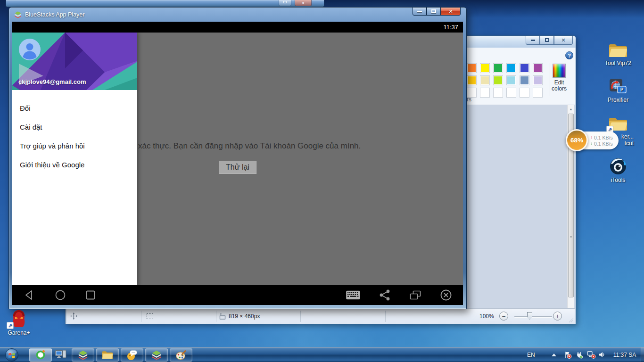 The image size is (644, 362). I want to click on background-window-close-button: x, so click(303, 3).